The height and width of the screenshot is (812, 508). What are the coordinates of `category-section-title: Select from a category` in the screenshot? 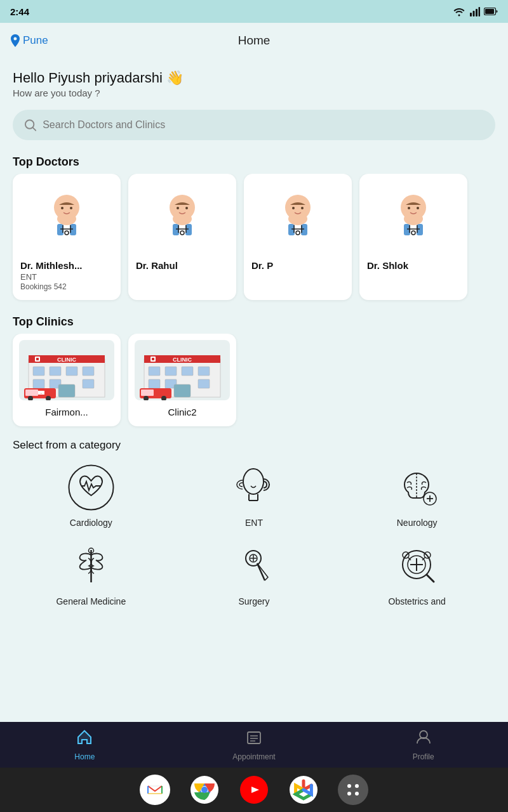 It's located at (254, 445).